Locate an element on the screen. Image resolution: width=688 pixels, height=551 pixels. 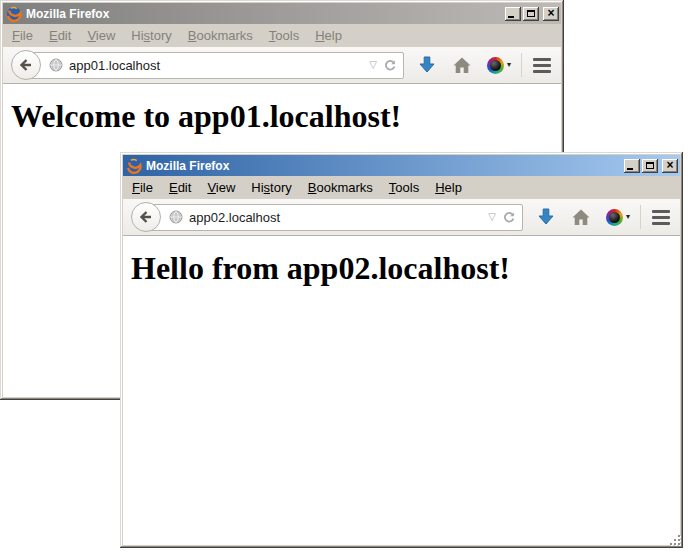
urlbar-input: app01.localhost is located at coordinates (216, 66).